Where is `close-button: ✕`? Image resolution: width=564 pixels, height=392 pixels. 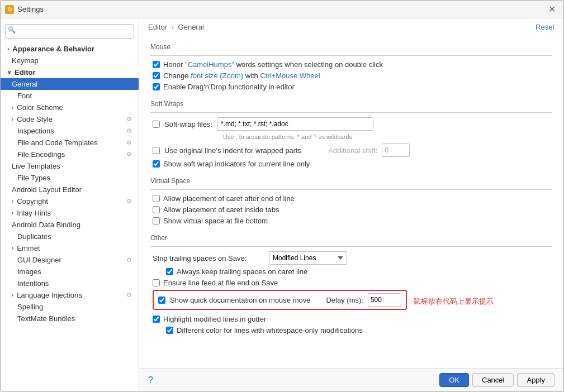
close-button: ✕ is located at coordinates (552, 9).